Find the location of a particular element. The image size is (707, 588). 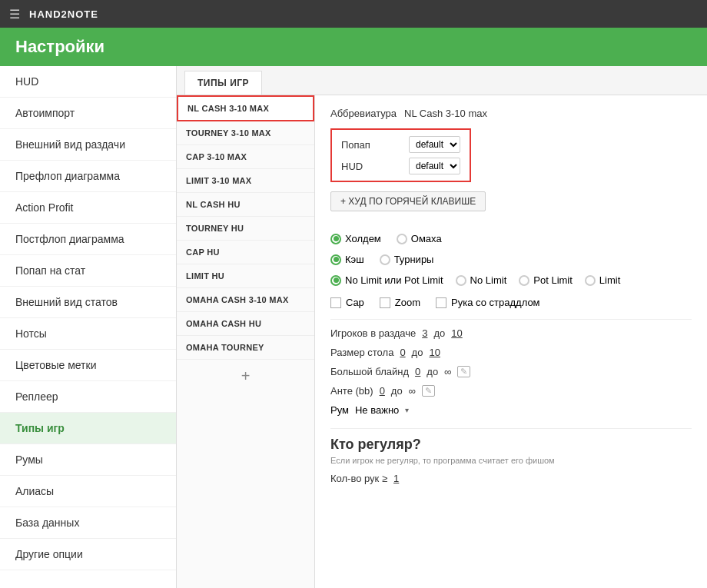

game-variant-group: Холдем Омаха is located at coordinates (511, 238).